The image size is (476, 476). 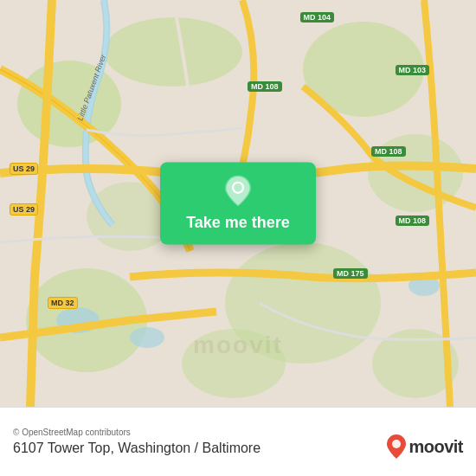 I want to click on road-label-md32: MD 32, so click(x=62, y=303).